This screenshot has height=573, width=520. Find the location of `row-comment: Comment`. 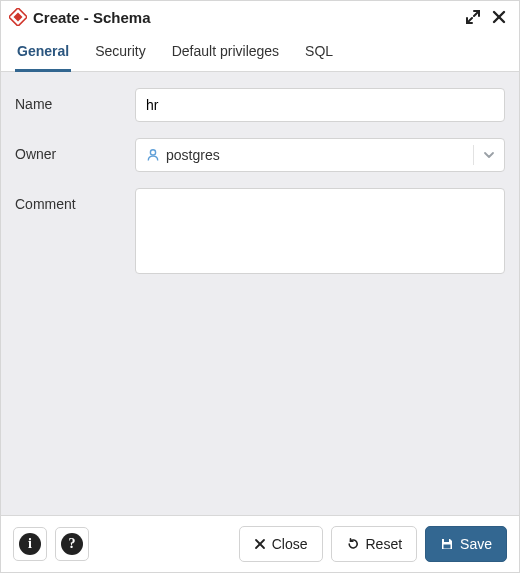

row-comment: Comment is located at coordinates (260, 232).